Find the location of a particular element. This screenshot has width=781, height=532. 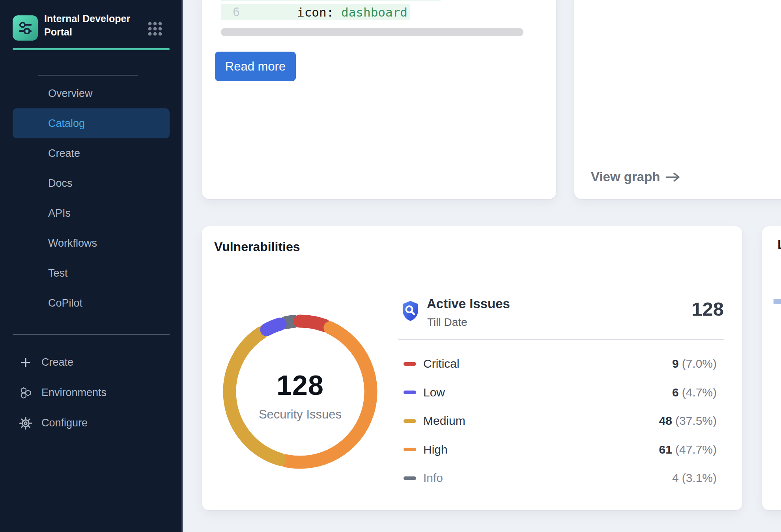

sidebar-item-label: CoPilot is located at coordinates (65, 303).